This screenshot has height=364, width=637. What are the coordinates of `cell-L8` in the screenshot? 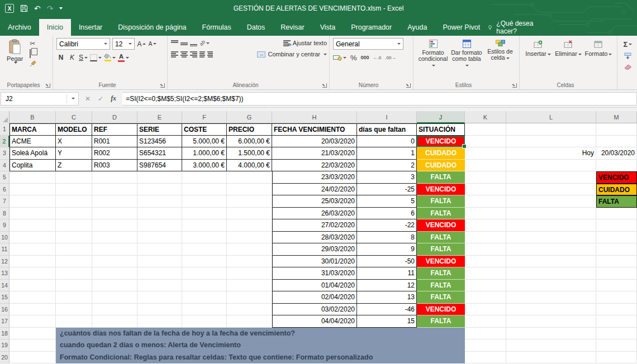 It's located at (551, 214).